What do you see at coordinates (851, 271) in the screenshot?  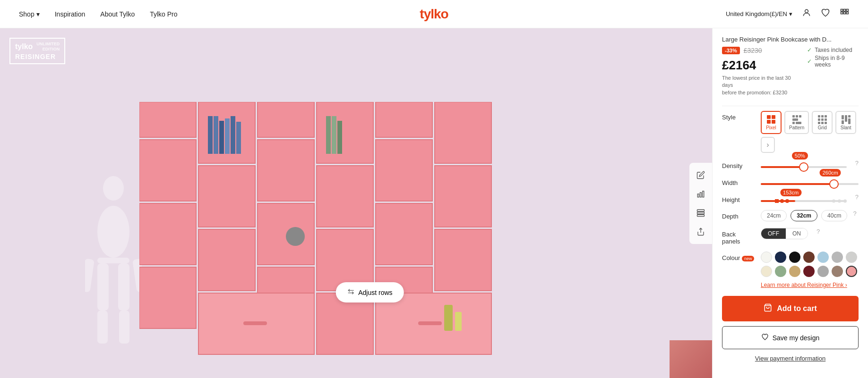 I see `swatch-pink` at bounding box center [851, 271].